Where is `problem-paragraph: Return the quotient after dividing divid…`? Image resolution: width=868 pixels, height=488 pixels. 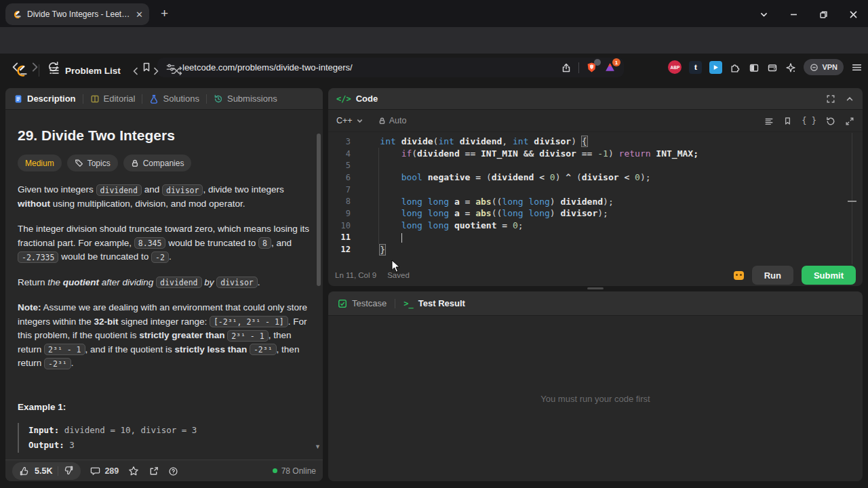 problem-paragraph: Return the quotient after dividing divid… is located at coordinates (164, 283).